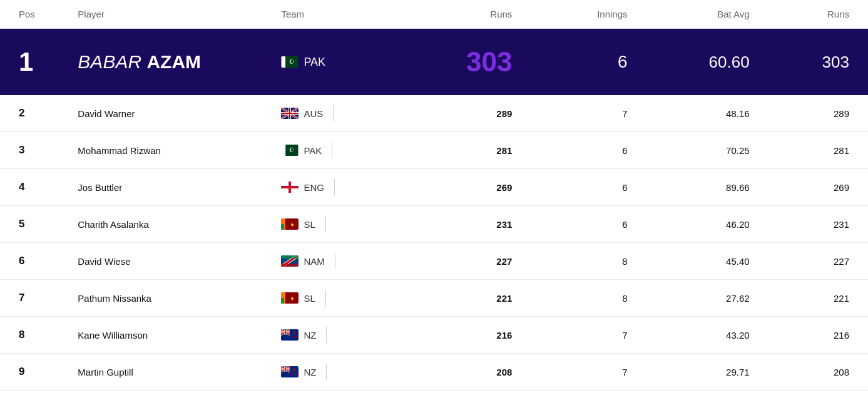  I want to click on header-pos: Pos, so click(34, 14).